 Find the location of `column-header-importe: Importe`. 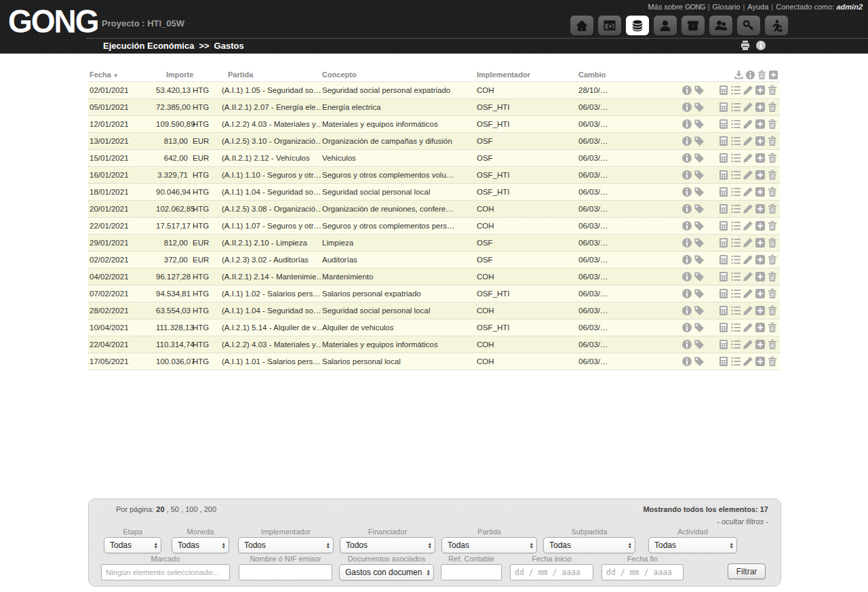

column-header-importe: Importe is located at coordinates (188, 75).